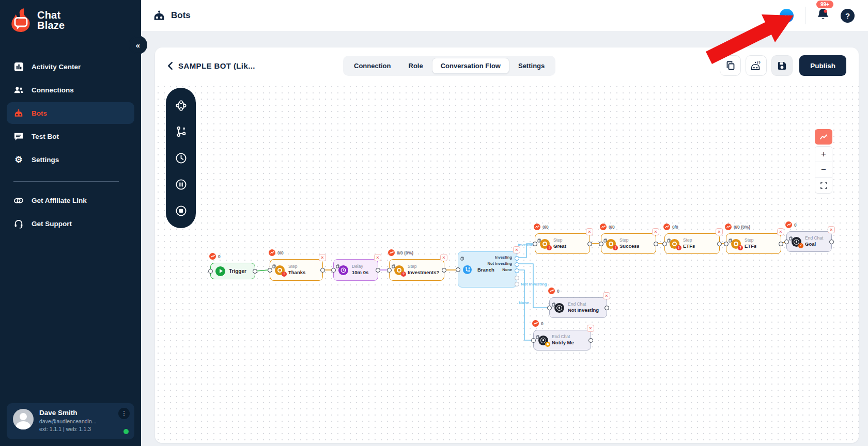 This screenshot has height=446, width=868. What do you see at coordinates (809, 242) in the screenshot?
I see `flow-node-end-chat-goal: 0 ✓ End ChatGoal ×` at bounding box center [809, 242].